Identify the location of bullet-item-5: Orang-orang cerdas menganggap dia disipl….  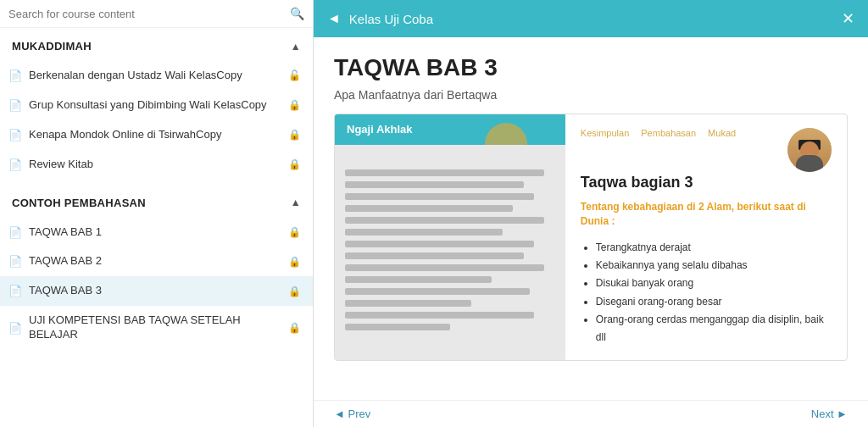
(714, 329).